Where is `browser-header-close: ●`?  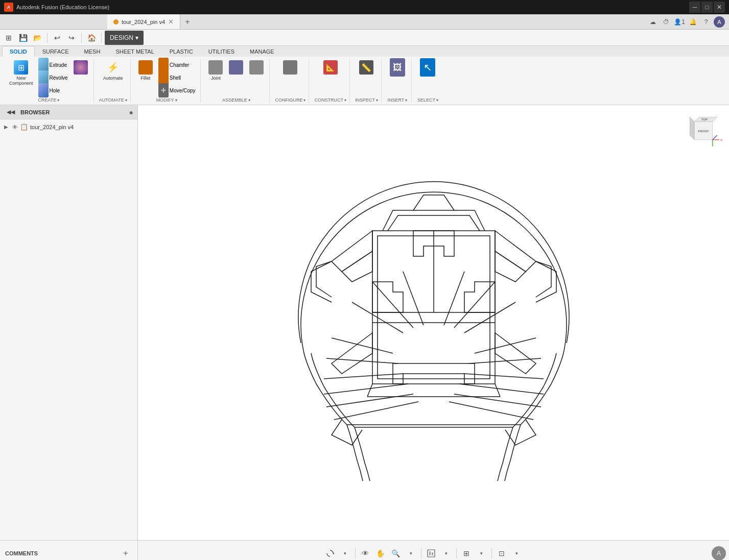 browser-header-close: ● is located at coordinates (131, 112).